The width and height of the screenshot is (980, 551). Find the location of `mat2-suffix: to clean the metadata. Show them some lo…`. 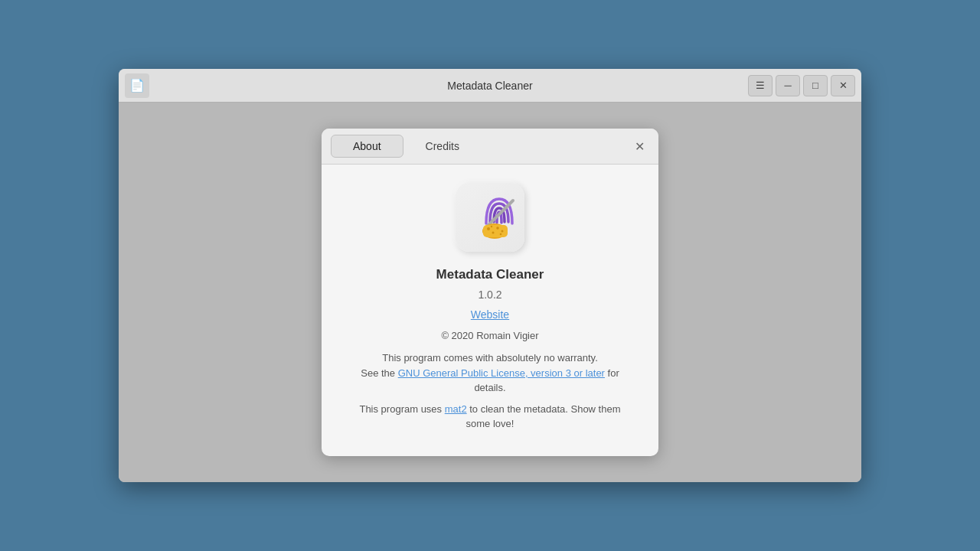

mat2-suffix: to clean the metadata. Show them some lo… is located at coordinates (544, 416).